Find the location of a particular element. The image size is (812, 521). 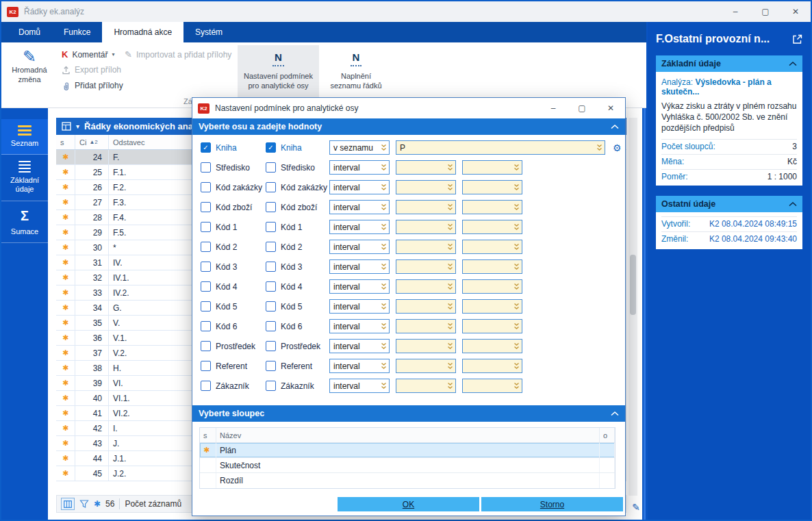

import-add-attachments-button: ✎ Importovat a přidat přílohy is located at coordinates (178, 55).